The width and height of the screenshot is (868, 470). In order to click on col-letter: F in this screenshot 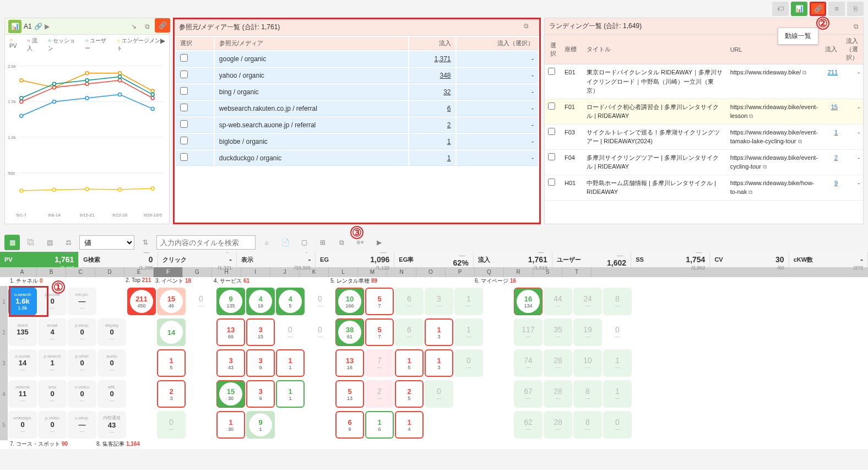, I will do `click(169, 272)`.